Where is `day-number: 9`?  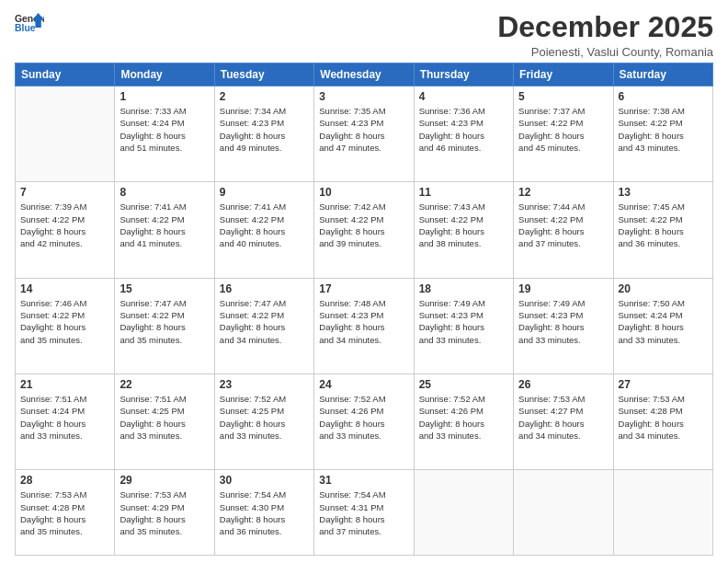
day-number: 9 is located at coordinates (265, 192).